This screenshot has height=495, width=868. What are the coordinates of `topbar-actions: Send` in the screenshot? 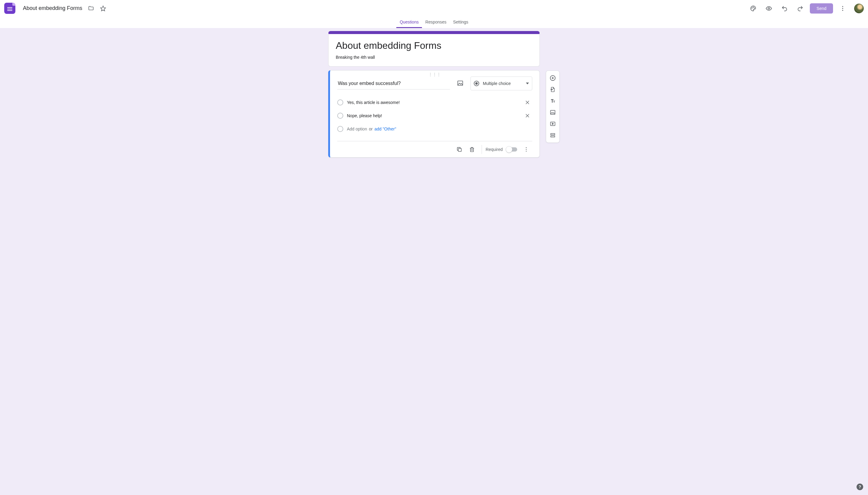 It's located at (806, 8).